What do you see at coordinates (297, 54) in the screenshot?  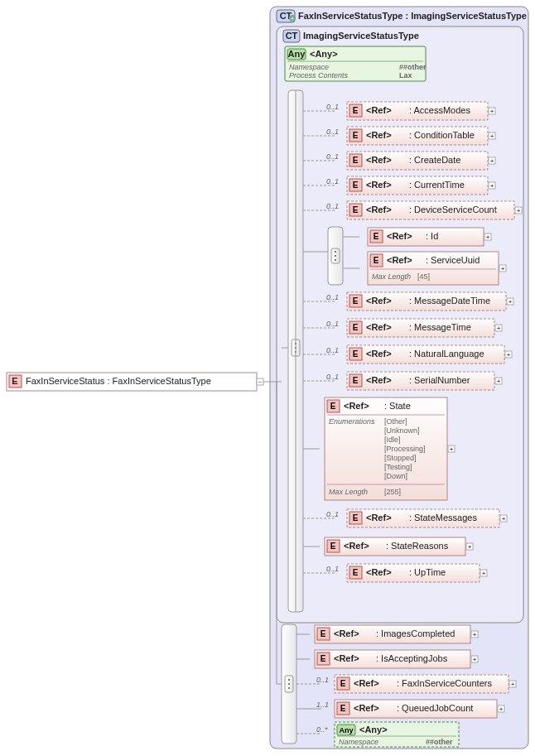 I see `svg-text: Any` at bounding box center [297, 54].